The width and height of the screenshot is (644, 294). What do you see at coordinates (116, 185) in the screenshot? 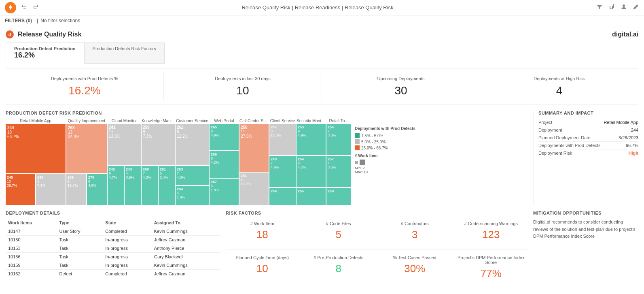
I see `treemap-cell-242: 242 8 4.7%` at bounding box center [116, 185].